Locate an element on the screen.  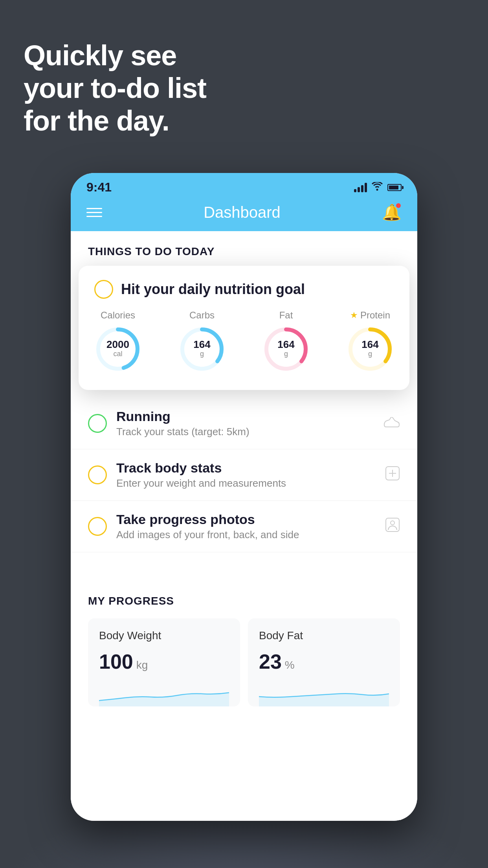
list-item-photos: Take progress photos Add images of your … is located at coordinates (244, 527).